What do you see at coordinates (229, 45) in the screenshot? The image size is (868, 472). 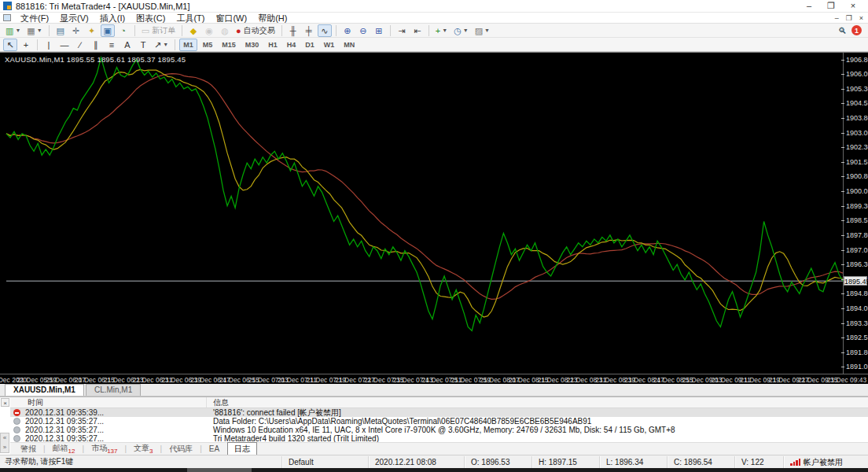 I see `timeframe-m15-button: M15` at bounding box center [229, 45].